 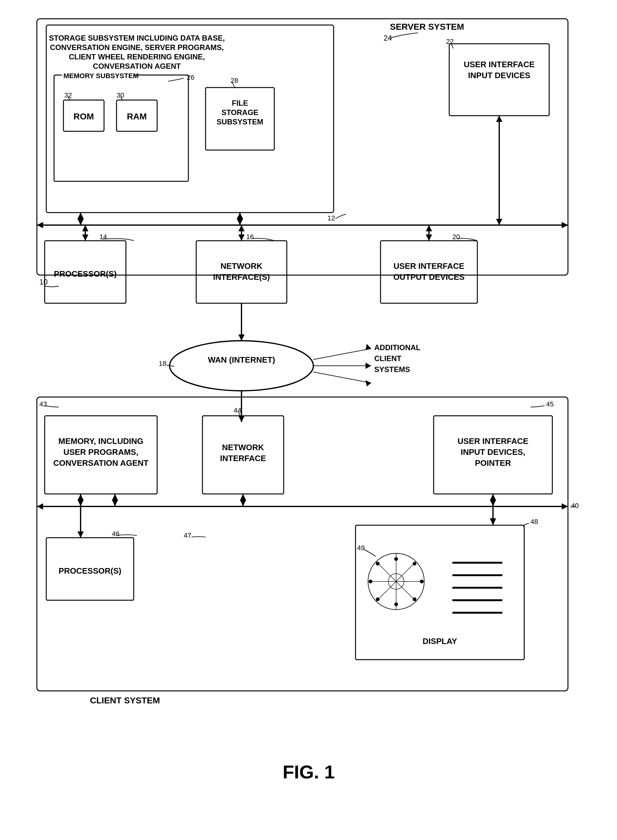 I want to click on memory-user-label1: MEMORY, INCLUDING, so click(x=101, y=441).